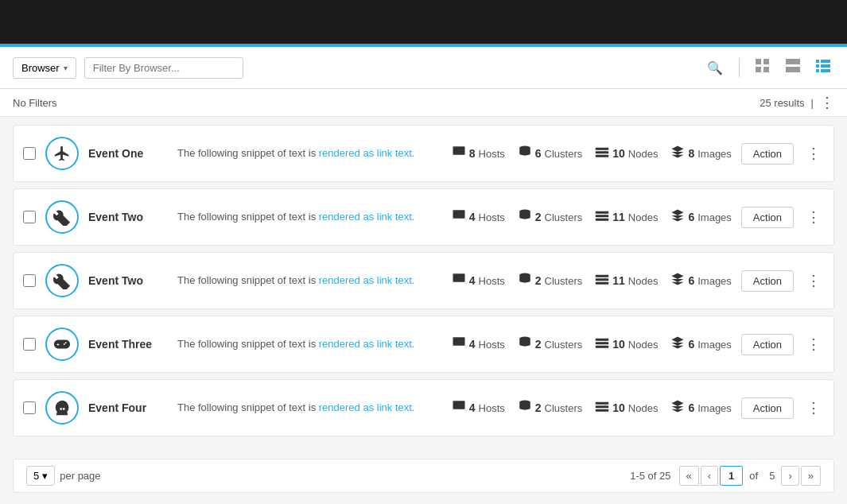  I want to click on page-size-value: 5, so click(37, 475).